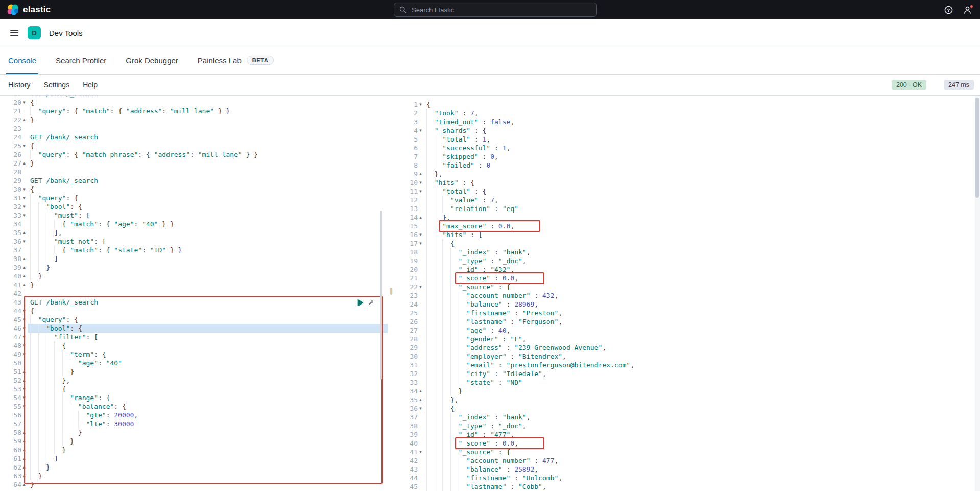 This screenshot has height=491, width=980. I want to click on help-button: Help, so click(90, 85).